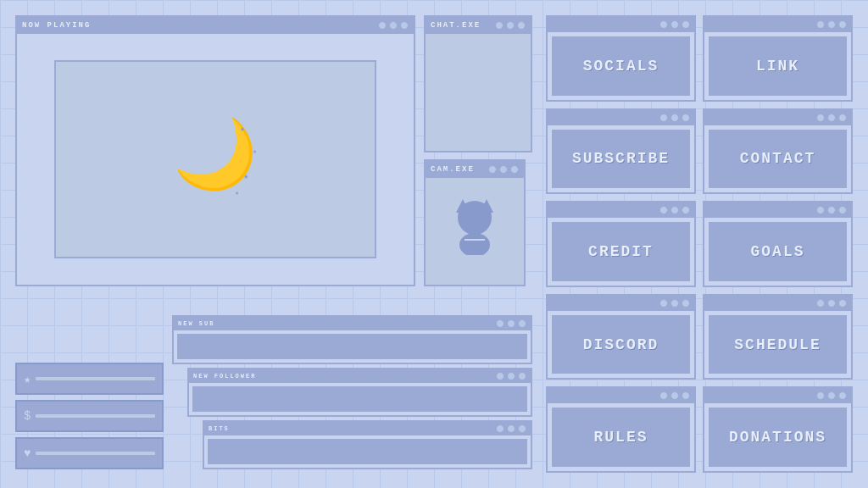 This screenshot has height=488, width=868. What do you see at coordinates (778, 252) in the screenshot?
I see `nav-button-goals-content: GOALS` at bounding box center [778, 252].